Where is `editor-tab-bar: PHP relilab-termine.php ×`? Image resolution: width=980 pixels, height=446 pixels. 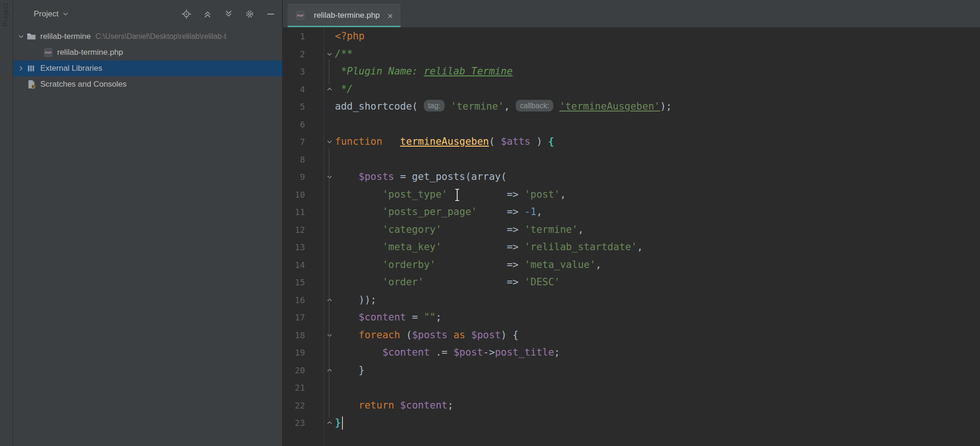 editor-tab-bar: PHP relilab-termine.php × is located at coordinates (631, 14).